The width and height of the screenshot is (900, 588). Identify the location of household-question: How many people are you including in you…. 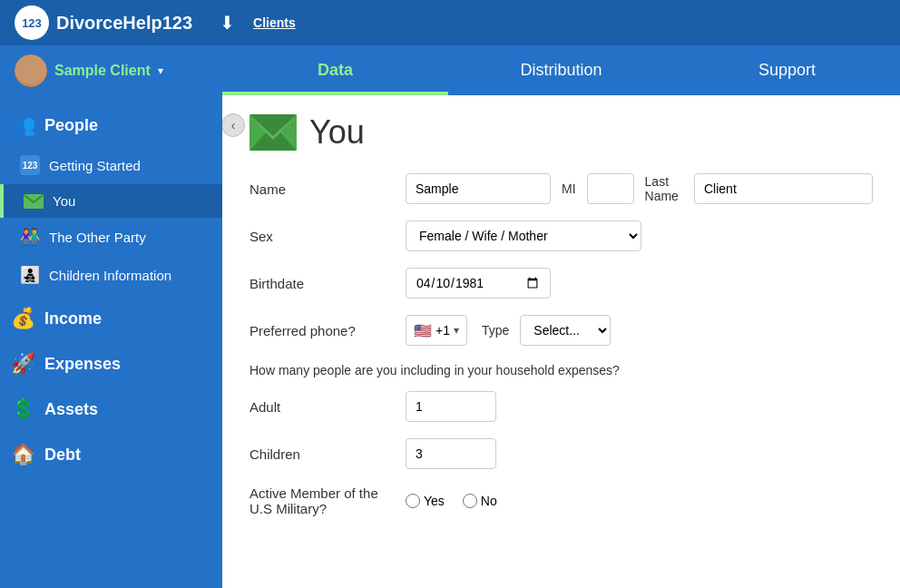
(561, 370).